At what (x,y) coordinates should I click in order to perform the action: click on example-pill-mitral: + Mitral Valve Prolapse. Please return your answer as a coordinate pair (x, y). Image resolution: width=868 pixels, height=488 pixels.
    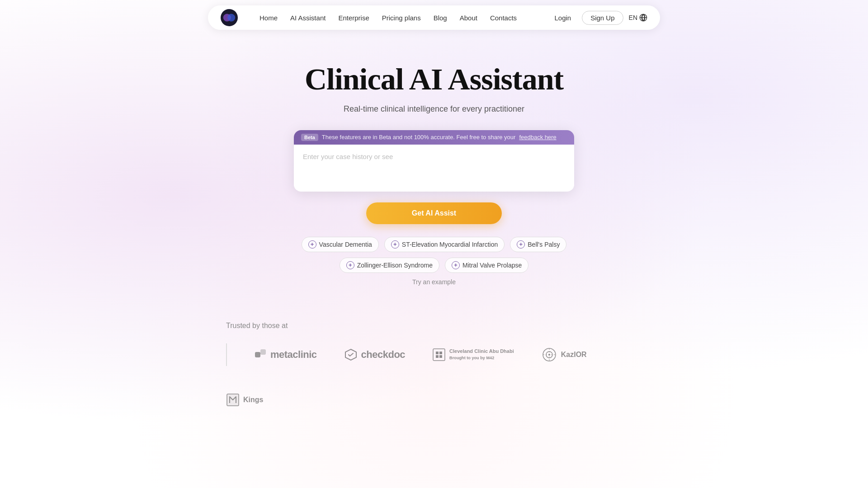
    Looking at the image, I should click on (486, 265).